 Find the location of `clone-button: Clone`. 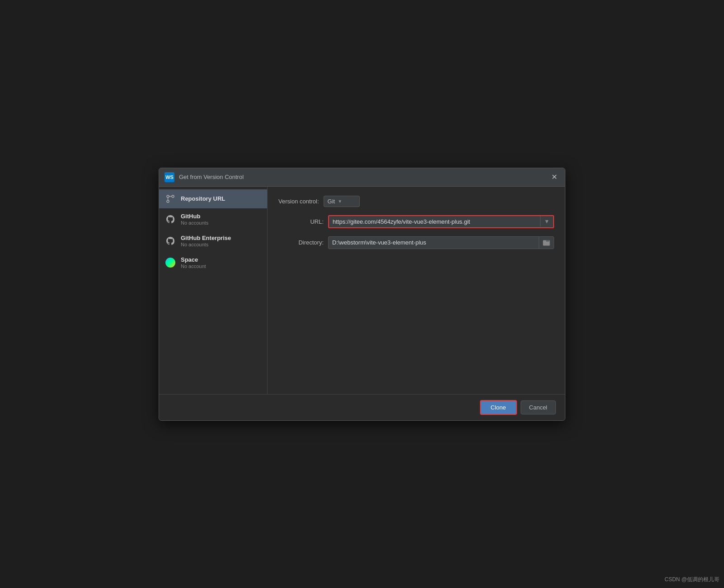

clone-button: Clone is located at coordinates (498, 408).